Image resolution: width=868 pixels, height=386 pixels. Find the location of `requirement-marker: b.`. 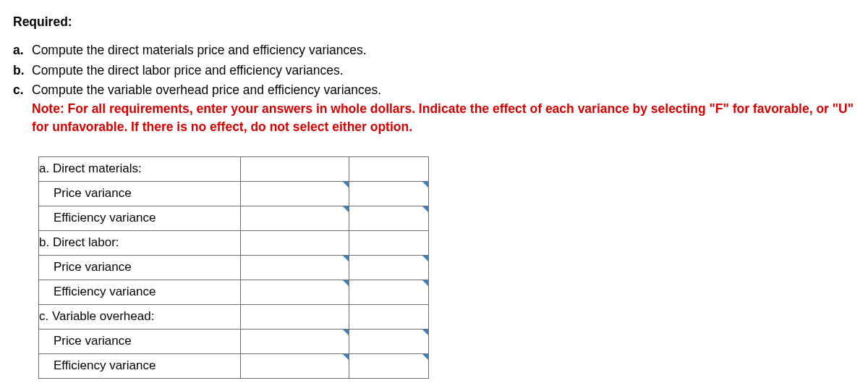

requirement-marker: b. is located at coordinates (19, 71).